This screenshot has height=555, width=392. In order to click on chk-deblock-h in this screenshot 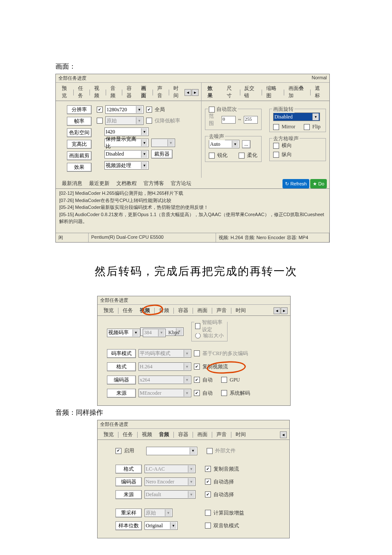, I will do `click(276, 146)`.